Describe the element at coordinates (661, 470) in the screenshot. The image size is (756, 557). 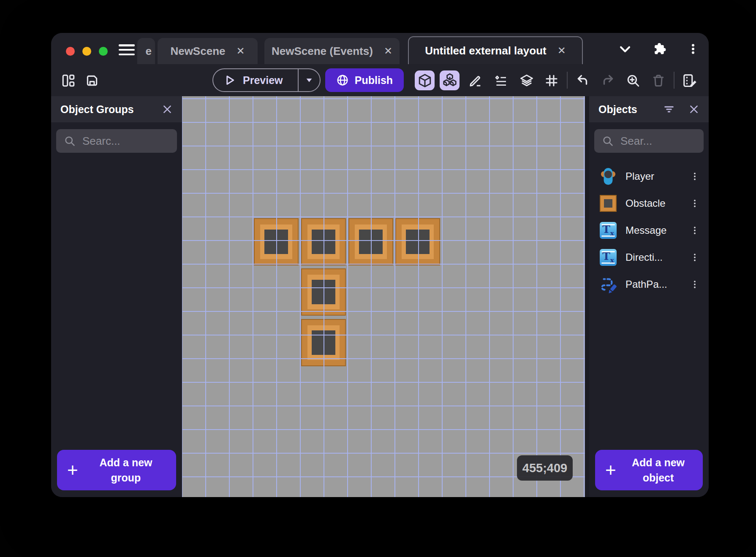
I see `add-object-label: Add a new object` at that location.